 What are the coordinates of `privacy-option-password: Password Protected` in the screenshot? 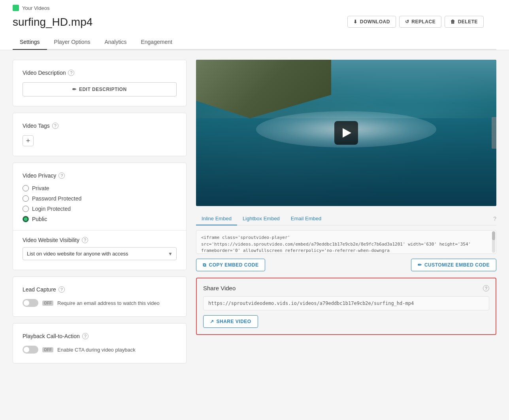 It's located at (100, 199).